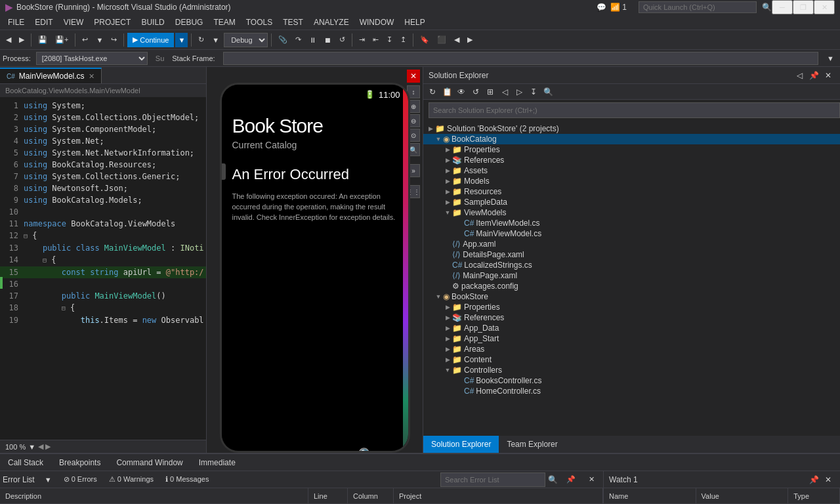 The height and width of the screenshot is (504, 840). I want to click on se-footer-tab-solution: Solution Explorer, so click(461, 444).